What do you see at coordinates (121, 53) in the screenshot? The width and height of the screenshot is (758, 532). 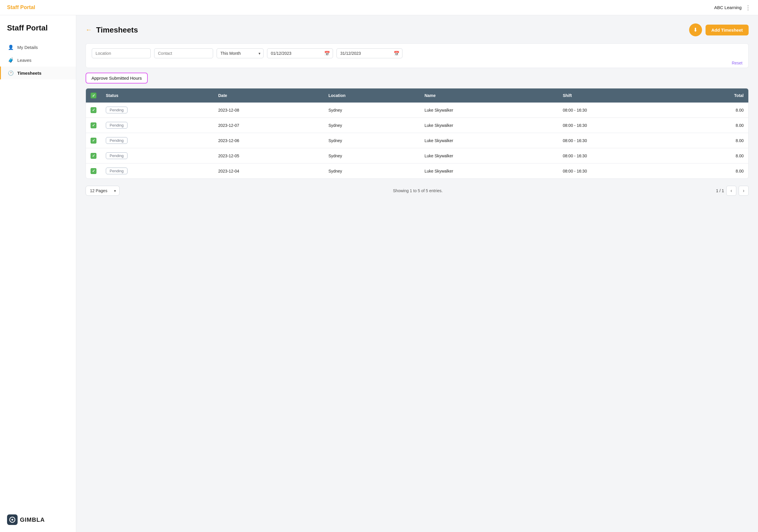 I see `location-input` at bounding box center [121, 53].